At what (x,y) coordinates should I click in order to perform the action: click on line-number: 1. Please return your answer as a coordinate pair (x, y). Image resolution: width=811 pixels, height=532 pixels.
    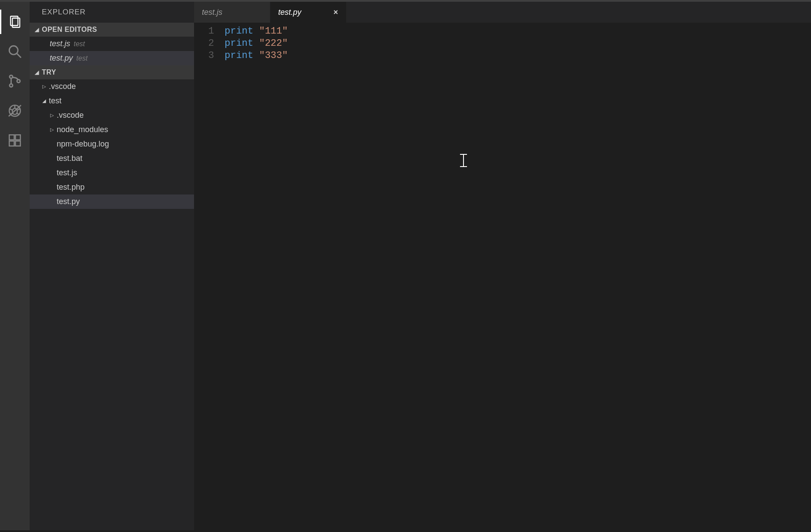
    Looking at the image, I should click on (204, 31).